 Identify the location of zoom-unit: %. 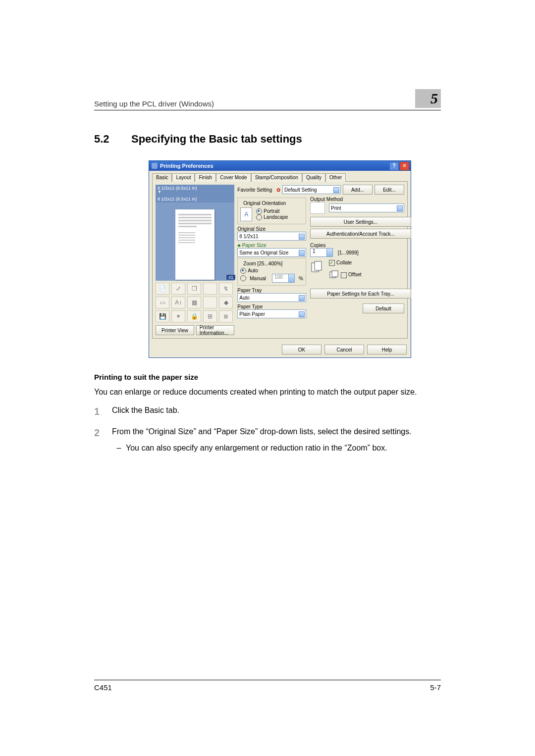
(301, 278).